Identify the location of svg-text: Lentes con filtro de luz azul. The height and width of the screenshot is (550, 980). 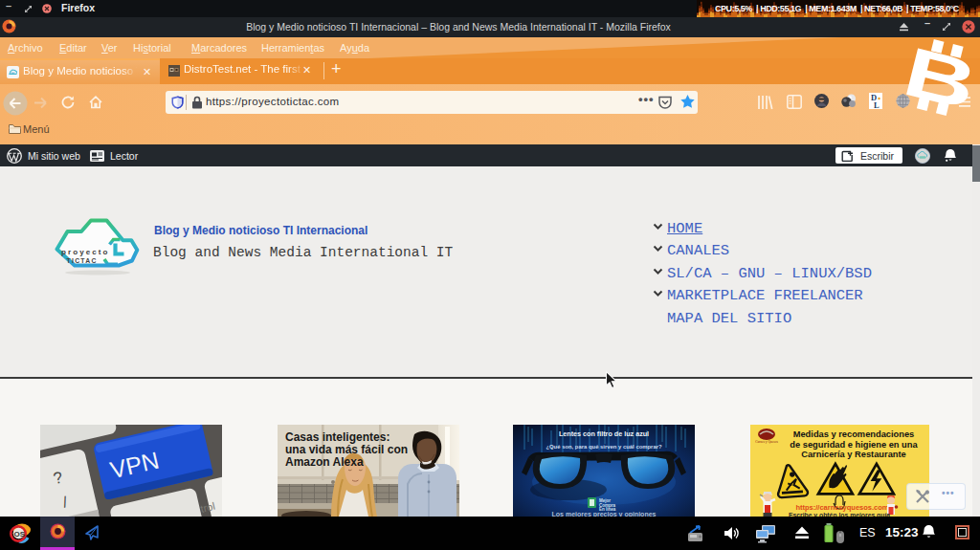
(604, 434).